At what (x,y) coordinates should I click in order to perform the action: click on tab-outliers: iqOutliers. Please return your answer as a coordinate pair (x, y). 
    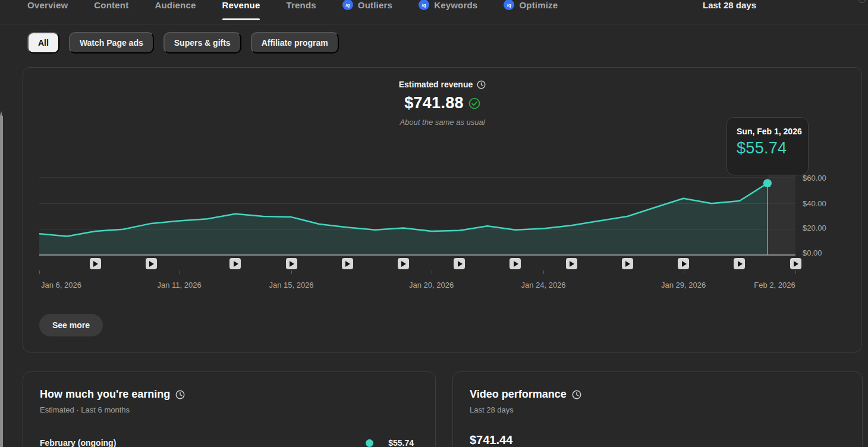
    Looking at the image, I should click on (367, 11).